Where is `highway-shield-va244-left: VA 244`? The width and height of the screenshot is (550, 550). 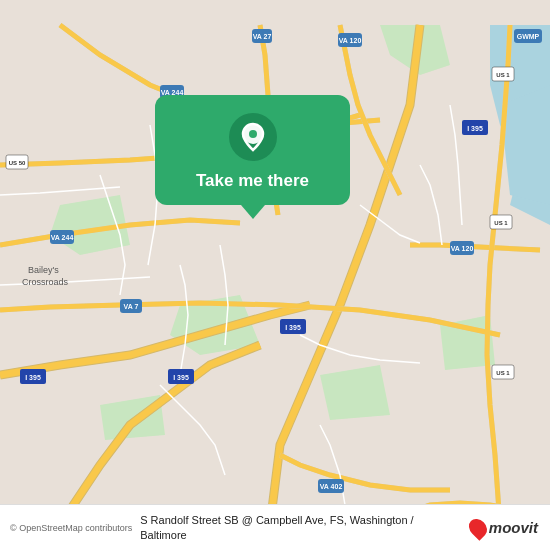 highway-shield-va244-left: VA 244 is located at coordinates (62, 238).